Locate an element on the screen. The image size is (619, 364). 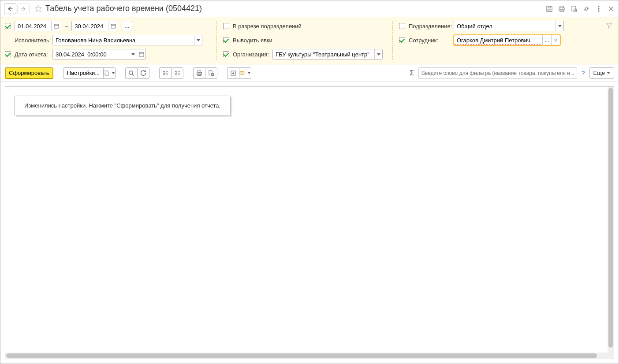
favorite-star-icon is located at coordinates (38, 9).